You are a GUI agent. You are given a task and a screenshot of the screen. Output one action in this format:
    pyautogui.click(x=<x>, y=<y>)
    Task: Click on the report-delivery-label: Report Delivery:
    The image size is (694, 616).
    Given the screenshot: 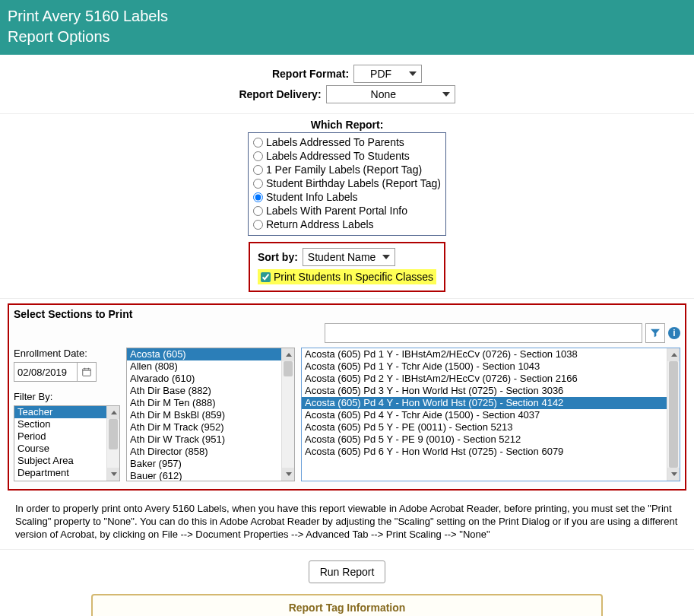 What is the action you would take?
    pyautogui.click(x=280, y=94)
    